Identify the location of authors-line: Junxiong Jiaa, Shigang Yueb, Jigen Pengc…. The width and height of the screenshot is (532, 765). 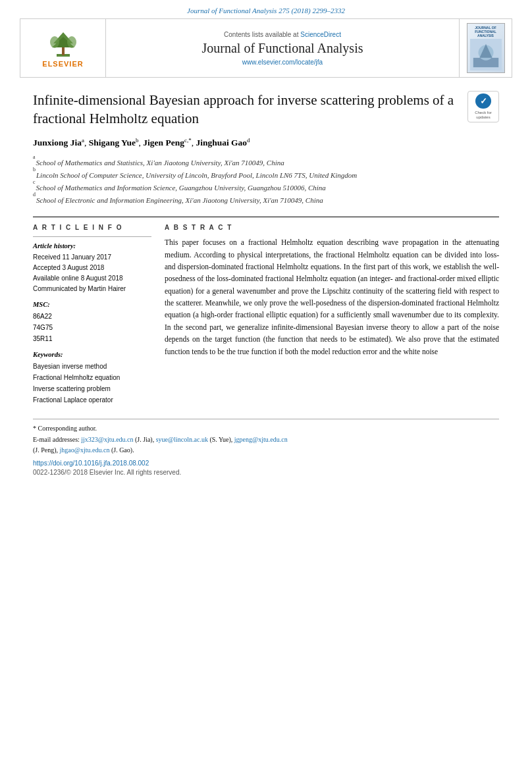
(266, 143).